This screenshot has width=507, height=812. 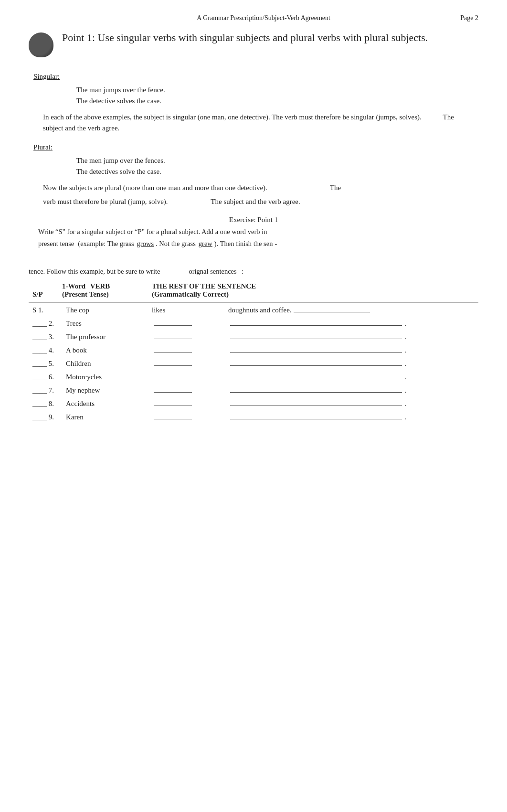 I want to click on header-page: Page 2, so click(x=469, y=18).